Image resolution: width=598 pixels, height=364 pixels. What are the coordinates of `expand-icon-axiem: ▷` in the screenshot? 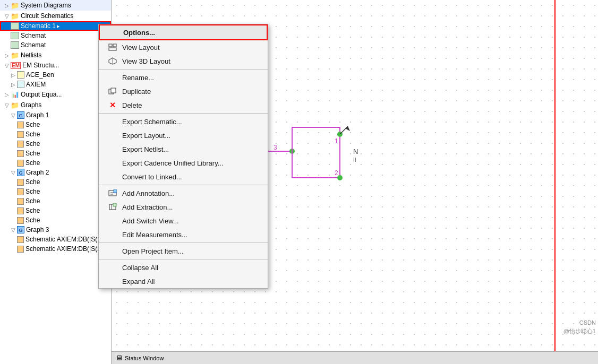 It's located at (13, 84).